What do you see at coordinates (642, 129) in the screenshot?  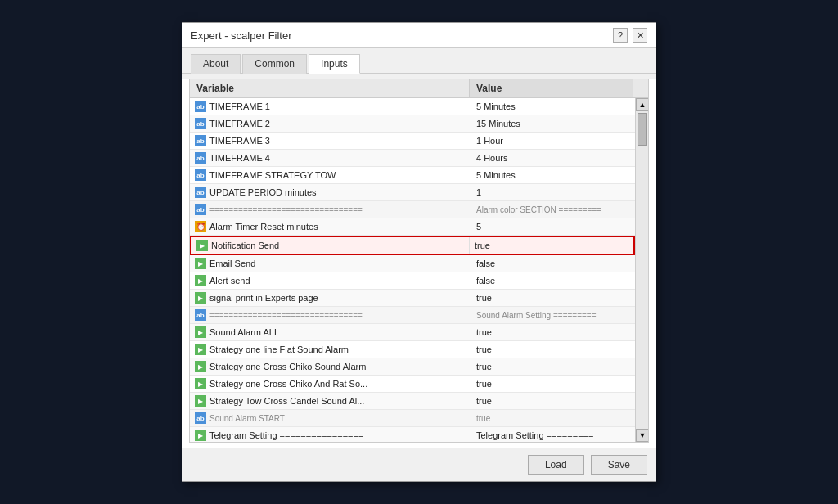 I see `scrollbar-thumb` at bounding box center [642, 129].